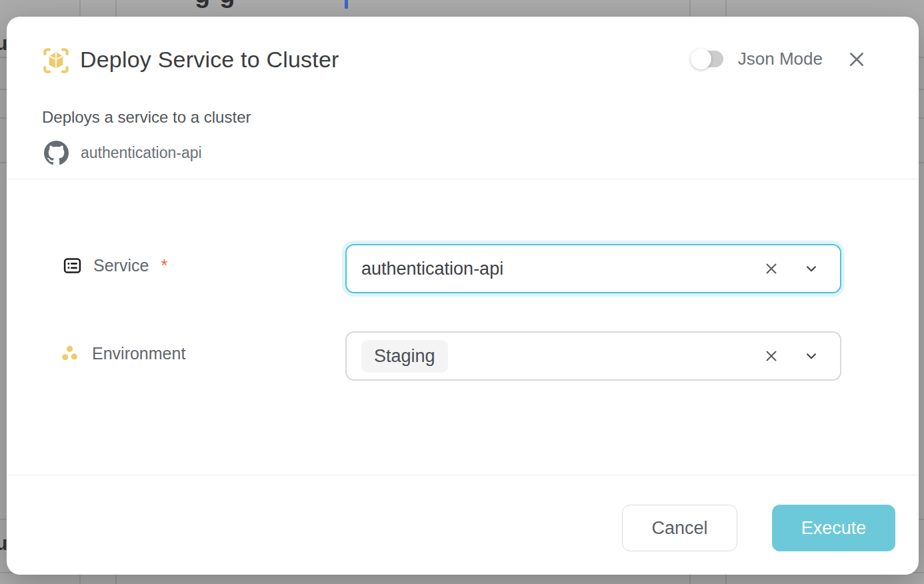 The height and width of the screenshot is (584, 924). I want to click on repo-row: authentication-api, so click(123, 153).